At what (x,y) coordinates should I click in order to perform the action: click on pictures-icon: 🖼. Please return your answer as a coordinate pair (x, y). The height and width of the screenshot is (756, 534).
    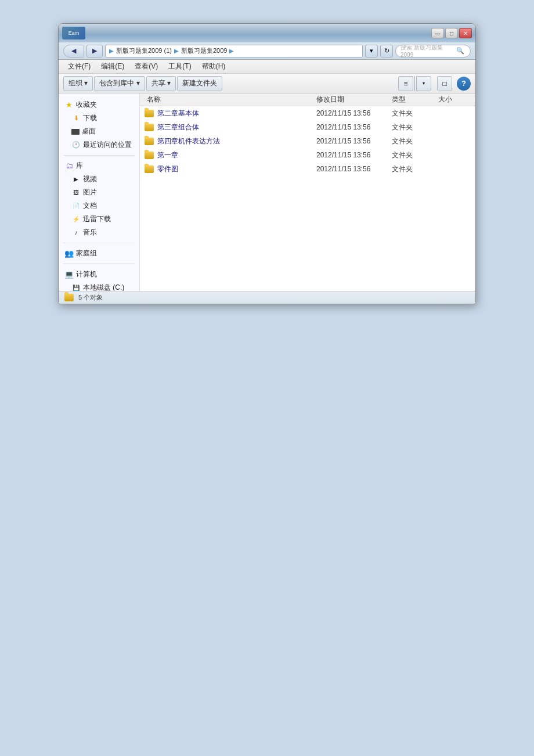
    Looking at the image, I should click on (76, 193).